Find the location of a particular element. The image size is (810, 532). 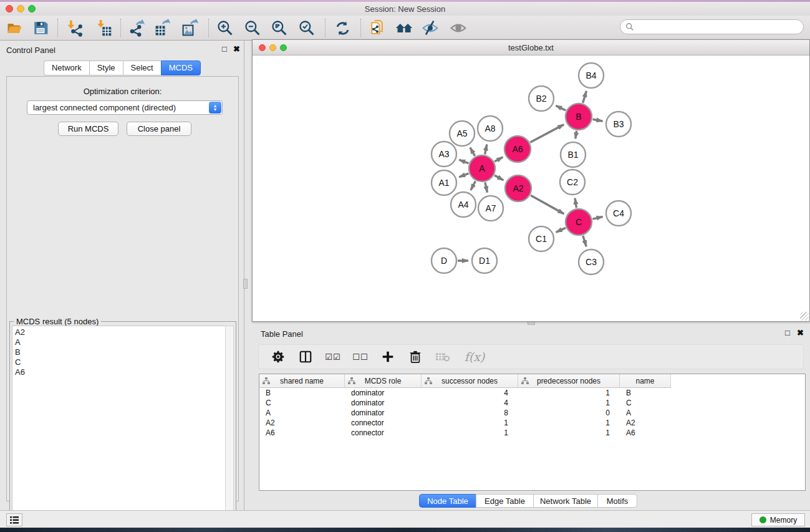

zoom-selected-icon is located at coordinates (307, 28).